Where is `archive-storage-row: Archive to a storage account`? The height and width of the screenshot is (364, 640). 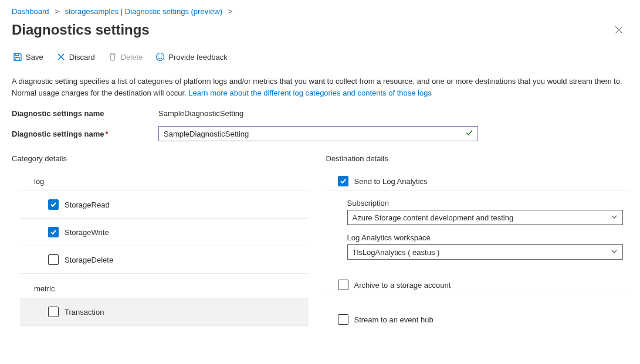 archive-storage-row: Archive to a storage account is located at coordinates (478, 285).